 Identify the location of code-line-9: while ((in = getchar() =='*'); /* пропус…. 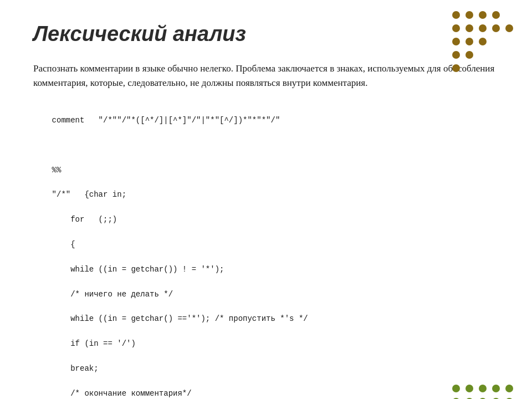
(180, 319).